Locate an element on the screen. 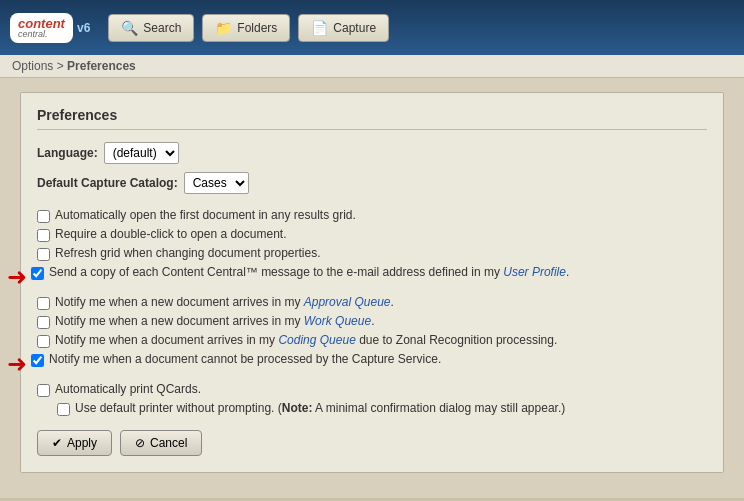  user-profile-link: User Profile is located at coordinates (534, 272).